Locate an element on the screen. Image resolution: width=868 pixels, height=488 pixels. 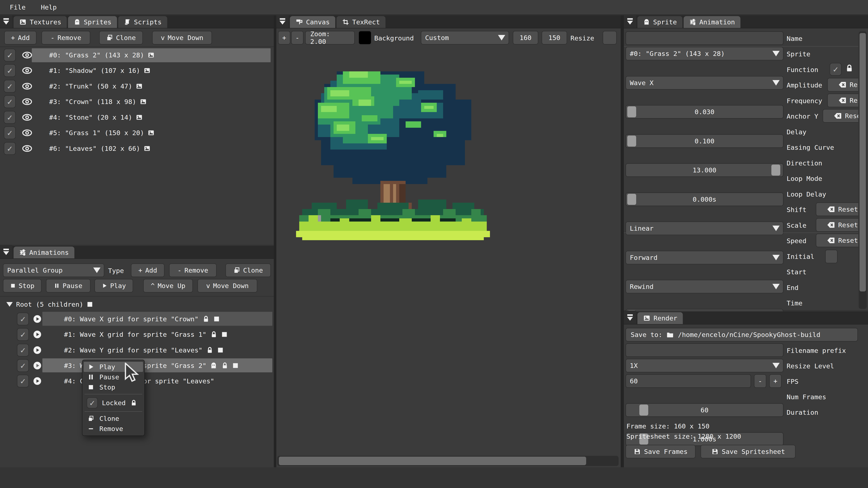
name-input is located at coordinates (705, 38).